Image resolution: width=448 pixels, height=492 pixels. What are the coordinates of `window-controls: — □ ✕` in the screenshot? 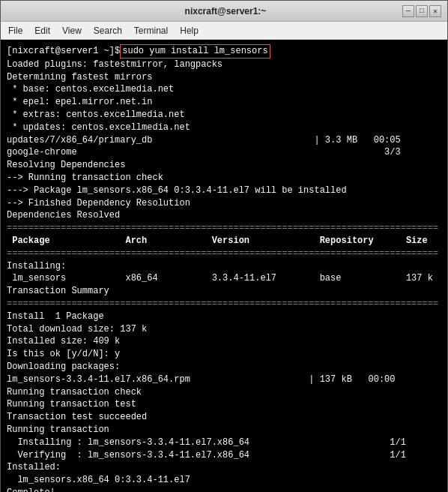 It's located at (422, 11).